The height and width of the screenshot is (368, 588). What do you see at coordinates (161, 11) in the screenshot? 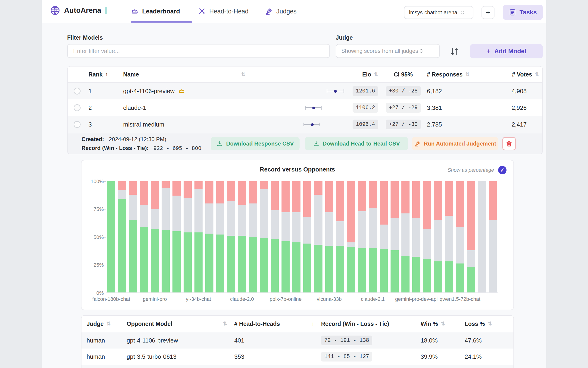
I see `tab-leaderboard-label: Leaderboard` at bounding box center [161, 11].